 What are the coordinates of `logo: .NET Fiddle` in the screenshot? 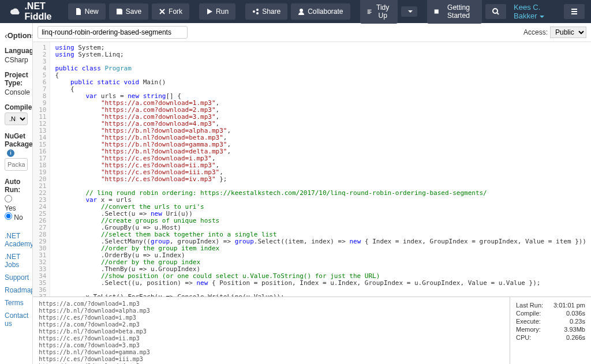 It's located at (36, 12).